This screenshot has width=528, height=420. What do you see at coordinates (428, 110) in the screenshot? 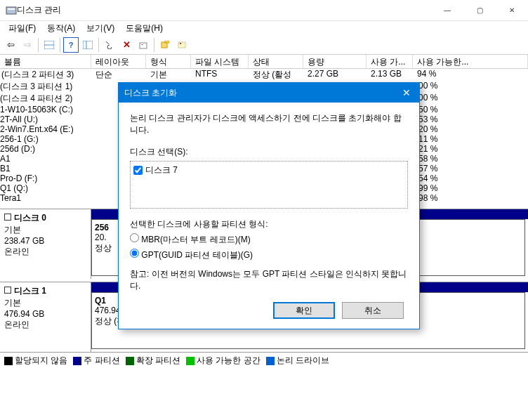
I see `volume-pct: 50 %` at bounding box center [428, 110].